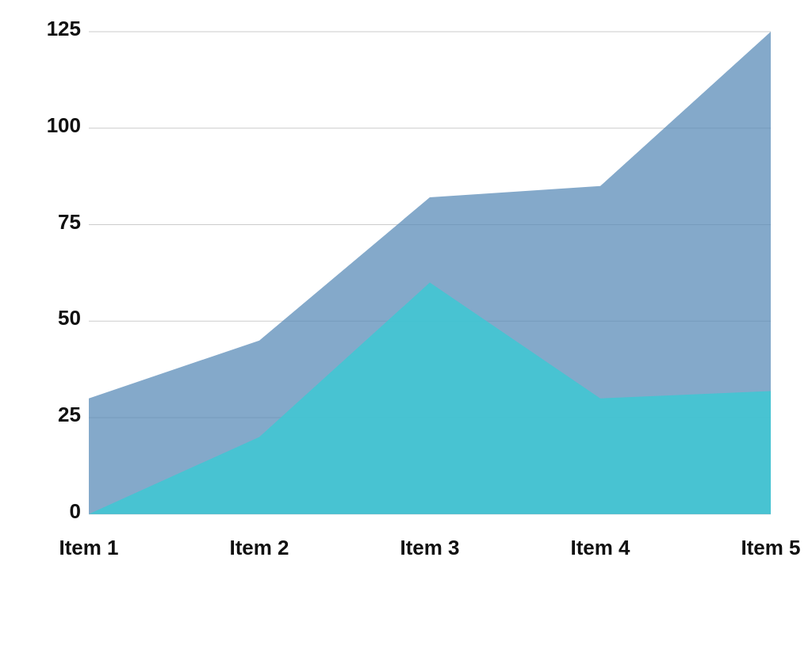 This screenshot has height=649, width=812. What do you see at coordinates (70, 221) in the screenshot?
I see `y-label-75: 75` at bounding box center [70, 221].